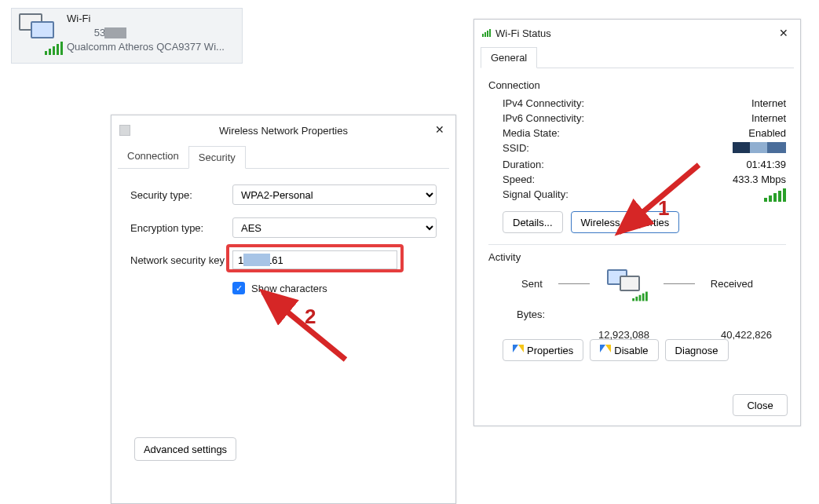 The width and height of the screenshot is (819, 504). What do you see at coordinates (638, 257) in the screenshot?
I see `activity-group: Activity` at bounding box center [638, 257].